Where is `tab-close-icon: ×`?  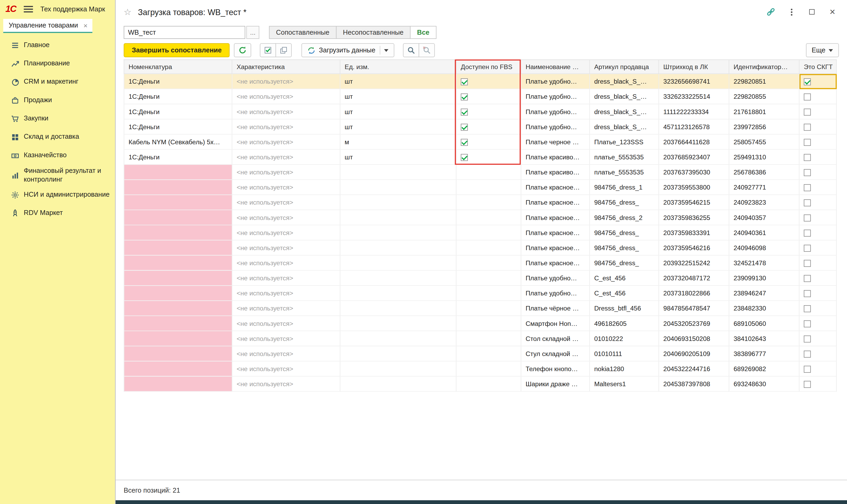
tab-close-icon: × is located at coordinates (86, 26).